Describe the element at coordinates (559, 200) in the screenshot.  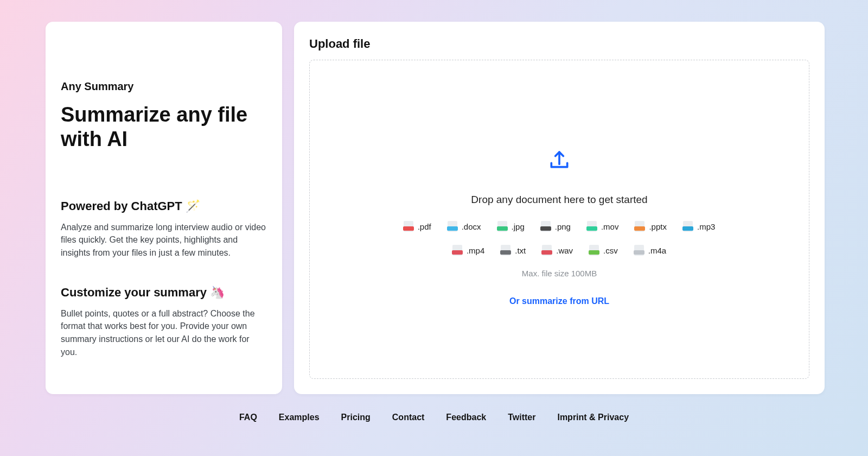
I see `dropzone-text: Drop any document here to get started` at that location.